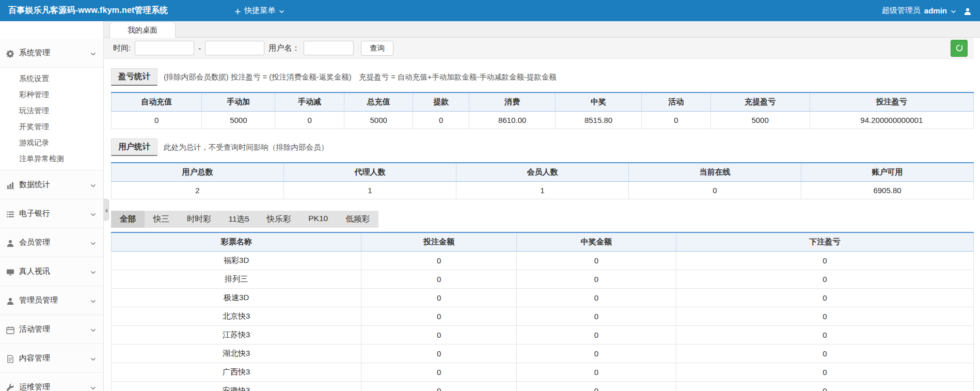 The width and height of the screenshot is (980, 391). What do you see at coordinates (543, 386) in the screenshot?
I see `table-row: 安徽快3 0 0 0` at bounding box center [543, 386].